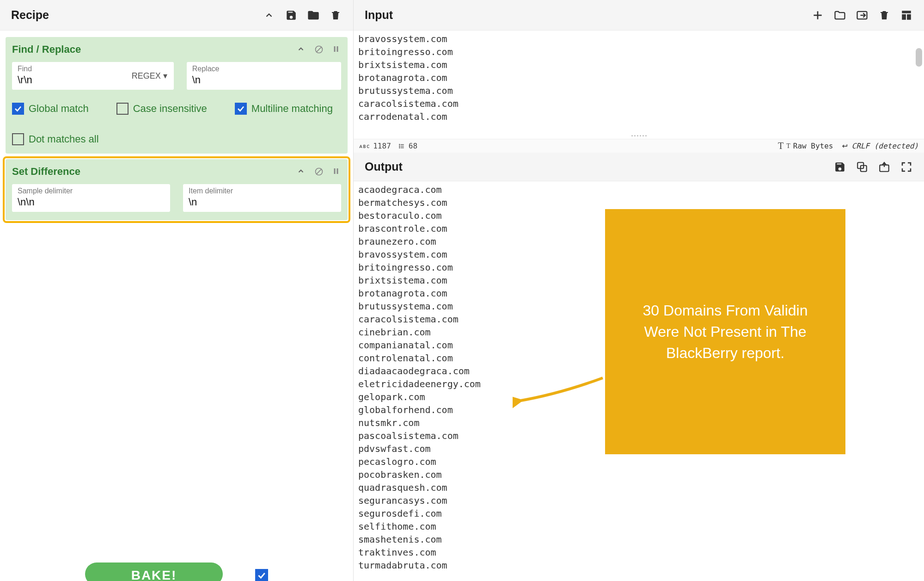 Image resolution: width=924 pixels, height=581 pixels. What do you see at coordinates (50, 109) in the screenshot?
I see `global-match-checkbox: Global match` at bounding box center [50, 109].